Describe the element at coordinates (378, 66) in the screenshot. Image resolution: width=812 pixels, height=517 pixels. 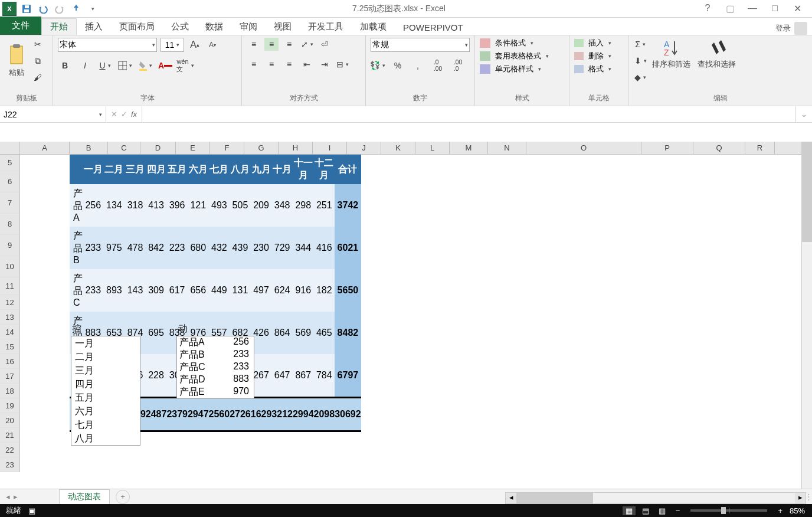
I see `currency-button: 💱▾` at that location.